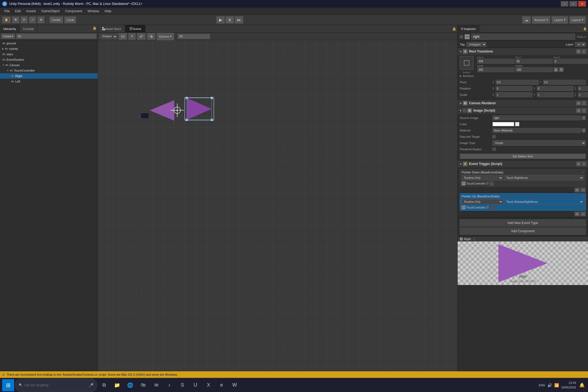 This screenshot has height=392, width=588. What do you see at coordinates (534, 70) in the screenshot?
I see `height-input` at bounding box center [534, 70].